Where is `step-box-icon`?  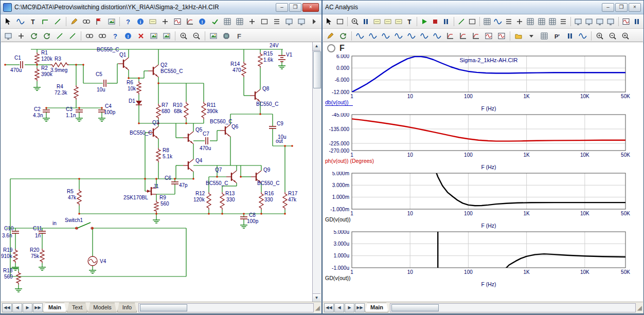 step-box-icon is located at coordinates (289, 22).